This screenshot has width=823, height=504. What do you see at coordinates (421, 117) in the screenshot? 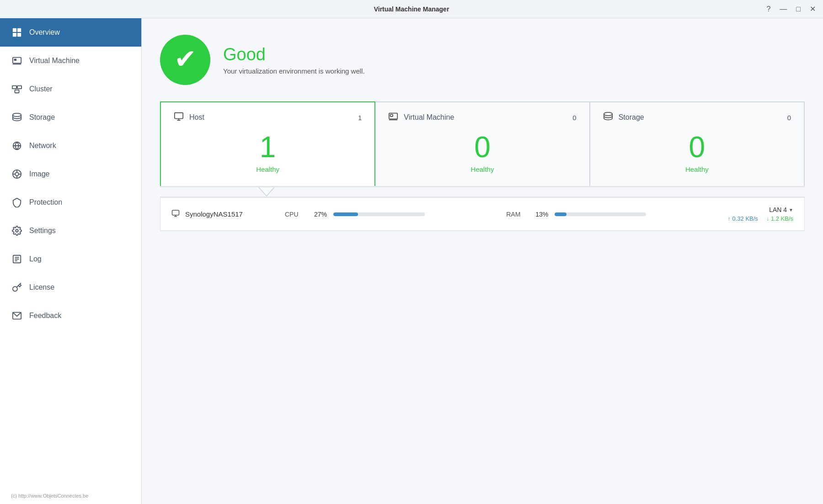
I see `vm-card-header-left: Virtual Machine` at bounding box center [421, 117].